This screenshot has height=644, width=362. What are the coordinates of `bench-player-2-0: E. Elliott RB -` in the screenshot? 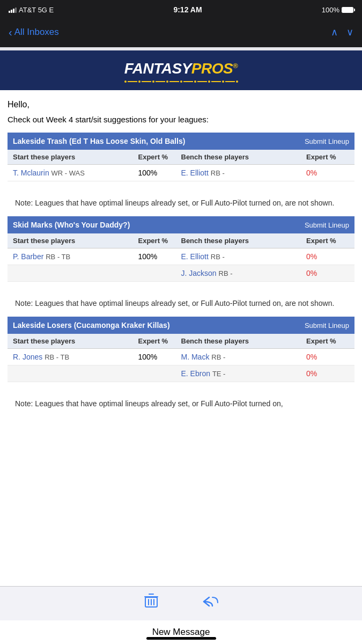 It's located at (244, 257).